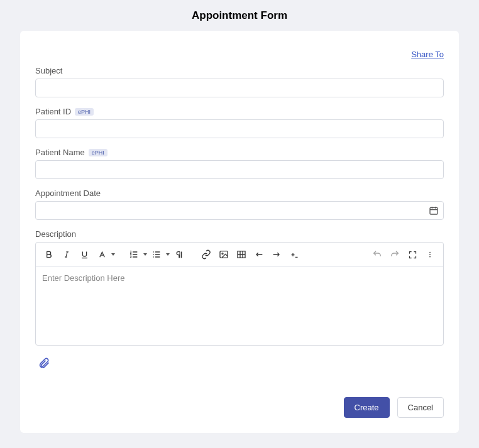  Describe the element at coordinates (239, 170) in the screenshot. I see `patient-name-input` at that location.